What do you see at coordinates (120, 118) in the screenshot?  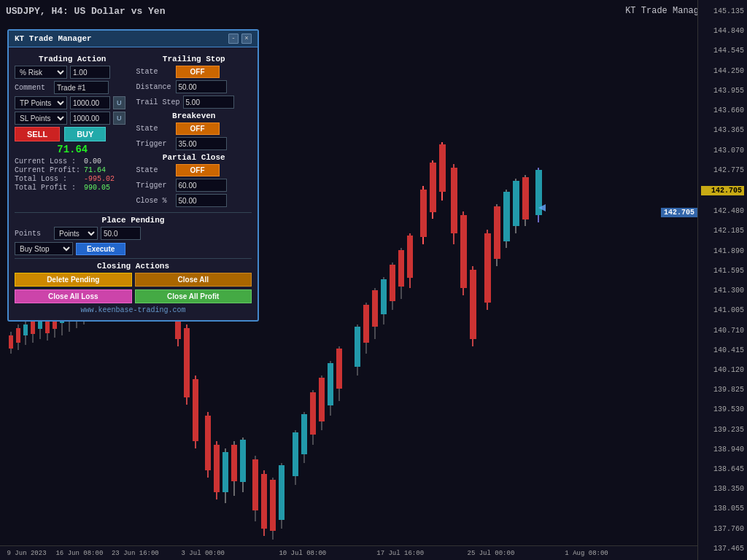 I see `sl-u-button: U` at bounding box center [120, 118].